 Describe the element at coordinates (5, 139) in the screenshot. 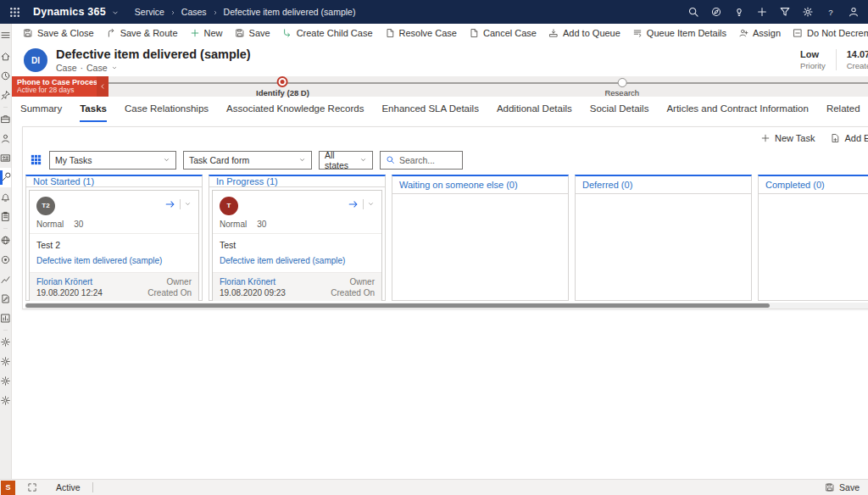

I see `sidebar-item-contacts` at that location.